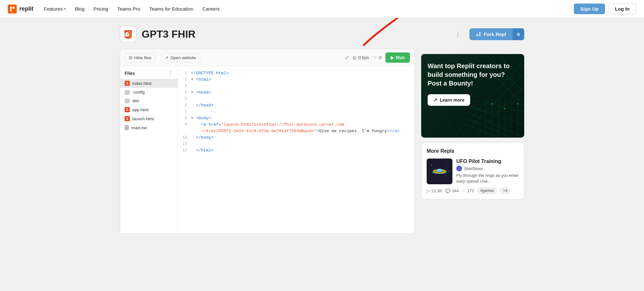 Image resolution: width=644 pixels, height=291 pixels. What do you see at coordinates (171, 9) in the screenshot?
I see `nav-teams-education: Teams for Education` at bounding box center [171, 9].